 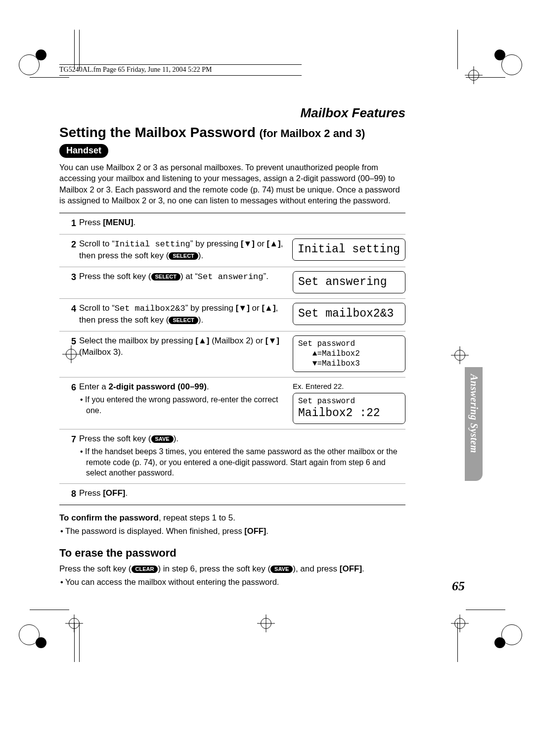 What do you see at coordinates (158, 387) in the screenshot?
I see `text-bold: 2-digit password (00–99)` at bounding box center [158, 387].